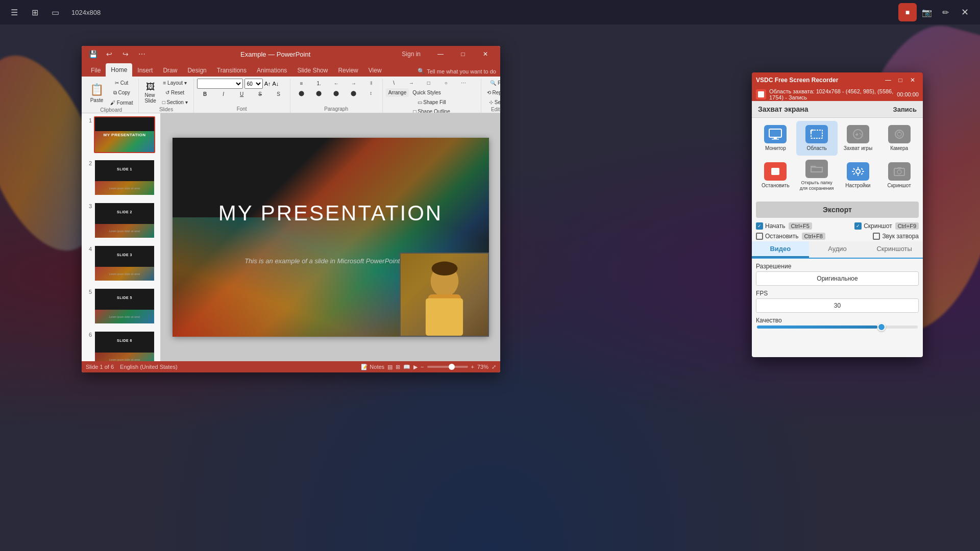 This screenshot has height=551, width=980. Describe the element at coordinates (279, 94) in the screenshot. I see `shadow-btn: S` at that location.